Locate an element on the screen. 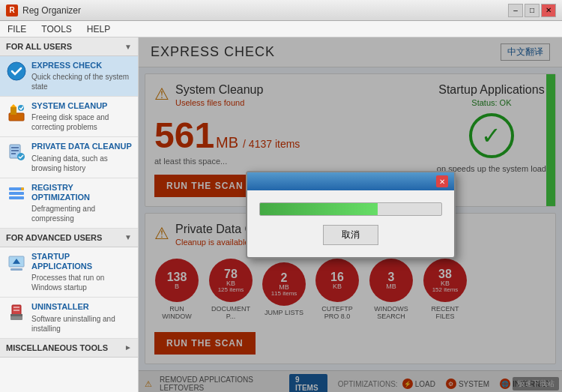 This screenshot has width=562, height=392. registry-icon is located at coordinates (16, 193).